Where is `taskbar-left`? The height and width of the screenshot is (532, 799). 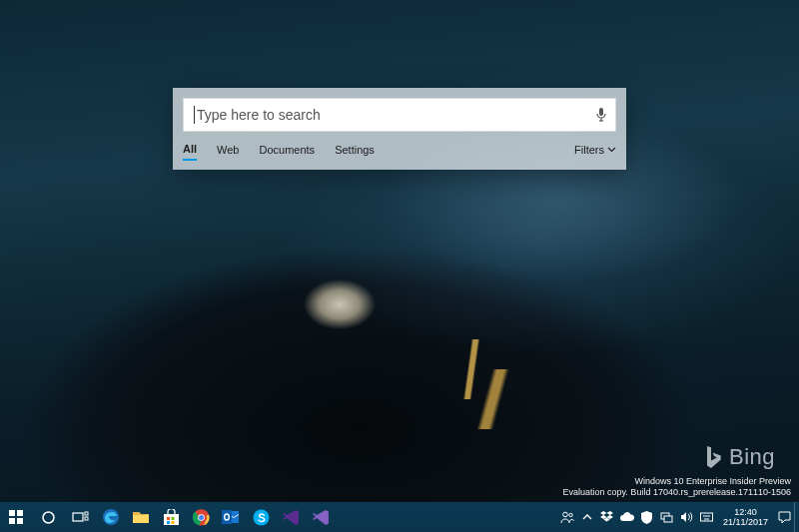
taskbar-left is located at coordinates (168, 517).